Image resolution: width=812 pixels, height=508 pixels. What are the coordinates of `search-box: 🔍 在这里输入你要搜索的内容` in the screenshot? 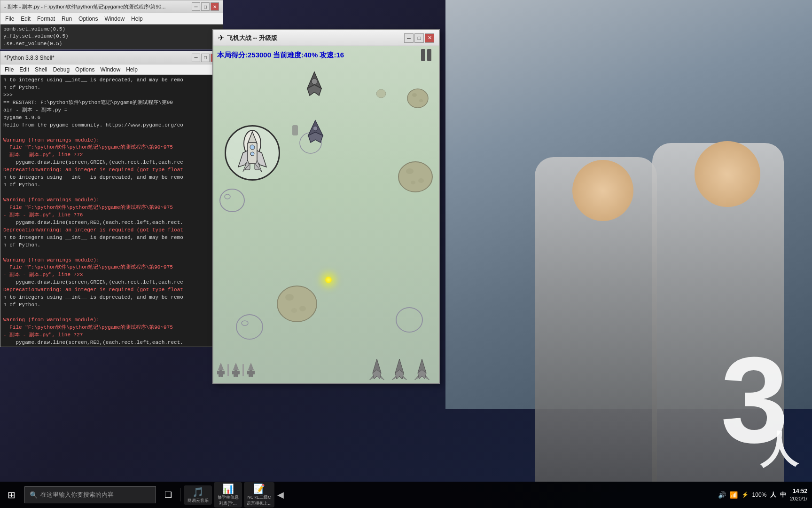 It's located at (90, 495).